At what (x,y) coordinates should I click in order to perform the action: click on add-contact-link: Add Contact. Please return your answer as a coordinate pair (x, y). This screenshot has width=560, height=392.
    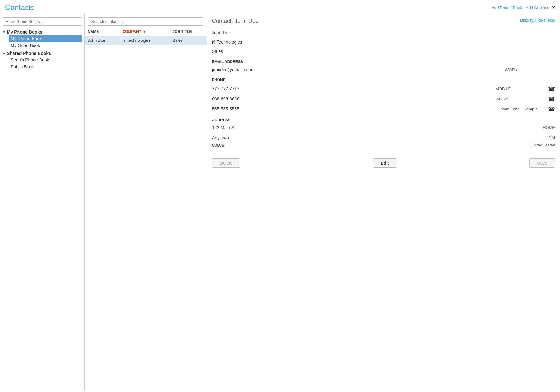
    Looking at the image, I should click on (537, 8).